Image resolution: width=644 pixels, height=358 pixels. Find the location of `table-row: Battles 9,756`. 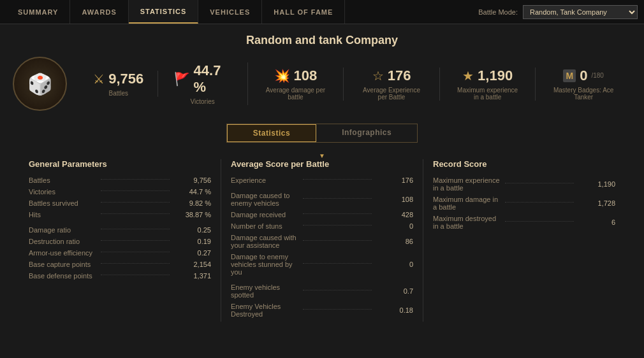

table-row: Battles 9,756 is located at coordinates (120, 180).